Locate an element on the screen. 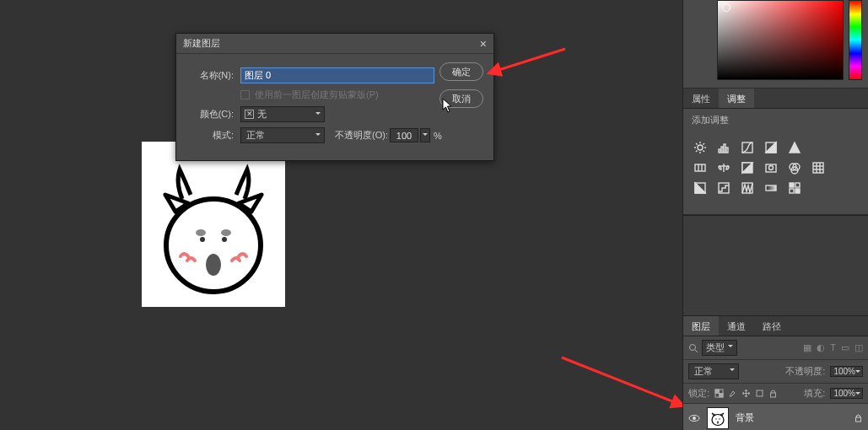 This screenshot has width=868, height=430. layer-name-input is located at coordinates (337, 76).